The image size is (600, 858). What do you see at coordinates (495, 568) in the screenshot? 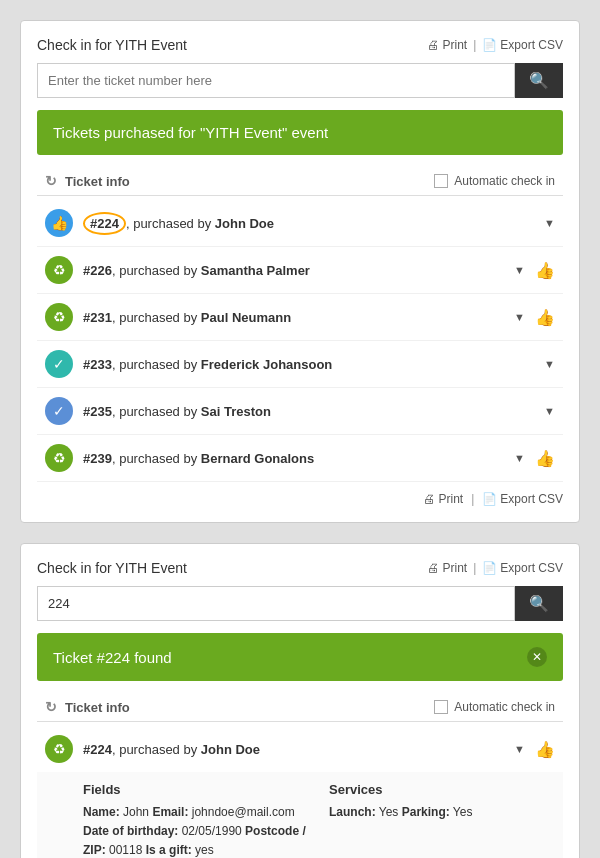
I see `header-links-2: 🖨 Print | 📄 Export CSV` at bounding box center [495, 568].